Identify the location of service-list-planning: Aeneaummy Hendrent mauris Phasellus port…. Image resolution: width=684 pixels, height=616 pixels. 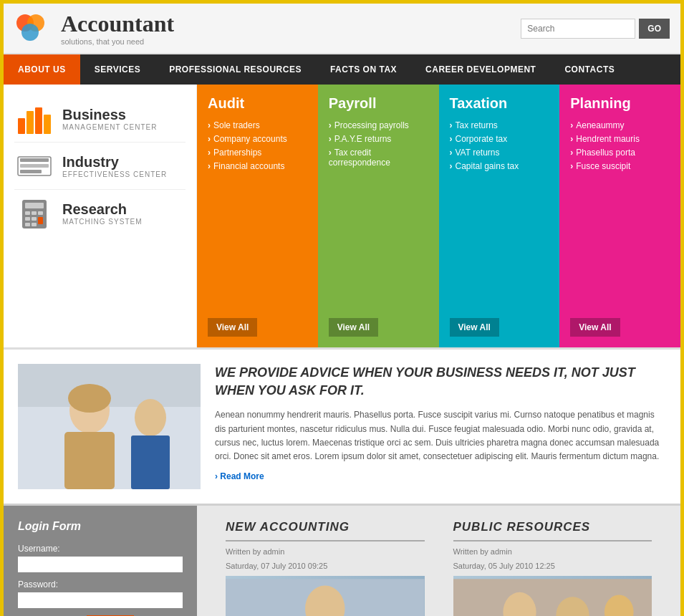
(620, 216).